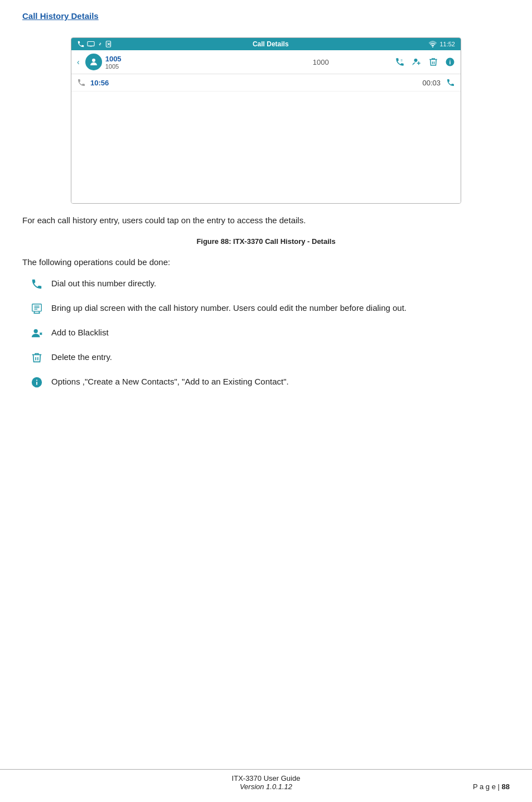 The width and height of the screenshot is (532, 802). Describe the element at coordinates (78, 62) in the screenshot. I see `back-button: ‹` at that location.